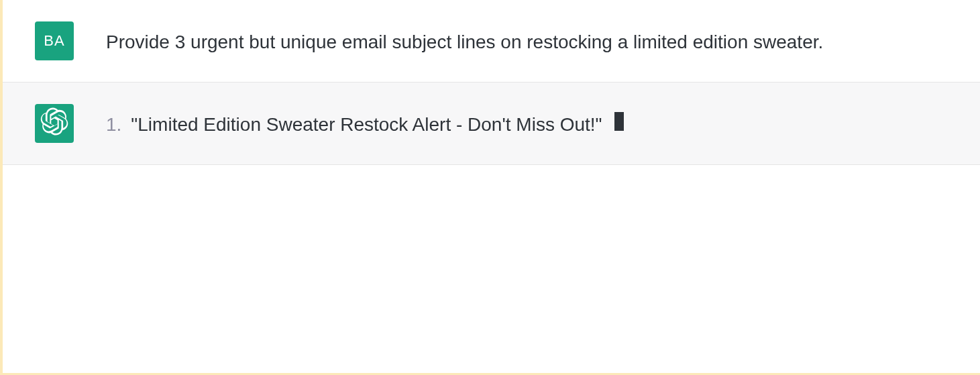 The height and width of the screenshot is (375, 980). I want to click on list-item-text: "Limited Edition Sweater Restock Alert -…, so click(366, 125).